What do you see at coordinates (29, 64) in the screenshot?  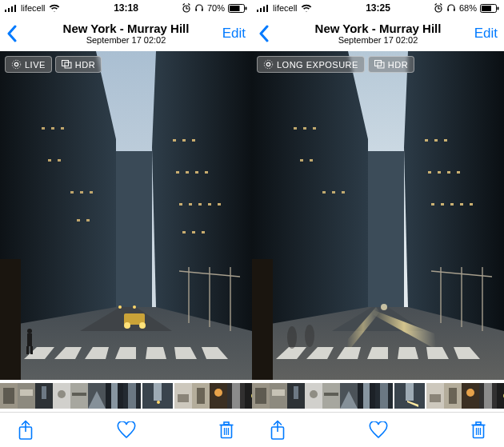 I see `live-badge: LIVE` at bounding box center [29, 64].